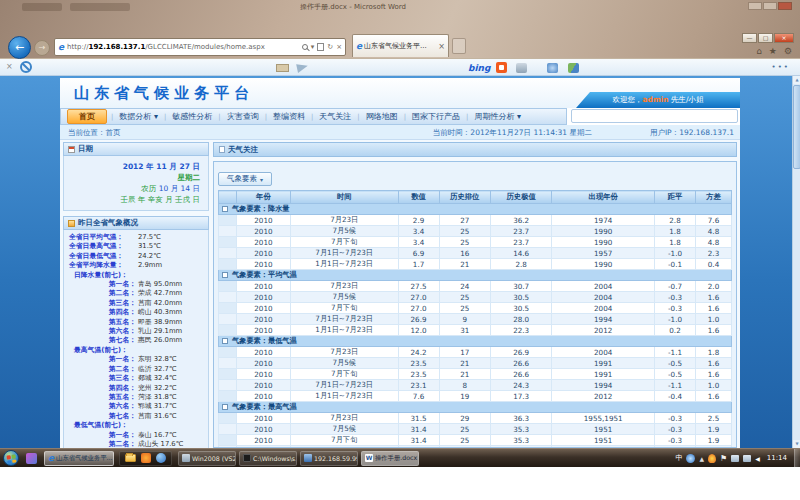 The height and width of the screenshot is (500, 800). What do you see at coordinates (604, 198) in the screenshot?
I see `table-header-5: 出现年份` at bounding box center [604, 198].